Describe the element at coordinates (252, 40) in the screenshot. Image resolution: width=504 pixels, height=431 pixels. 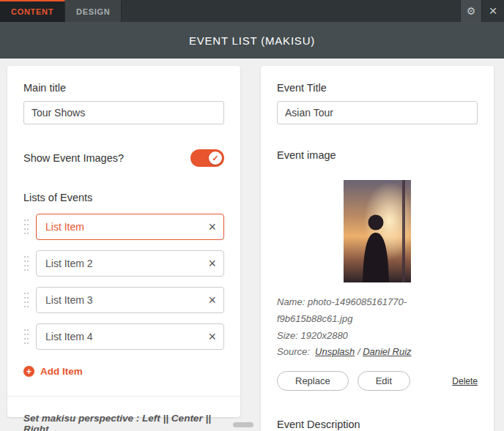
I see `widget-title-bar: EVENT LIST (MAKISU)` at that location.